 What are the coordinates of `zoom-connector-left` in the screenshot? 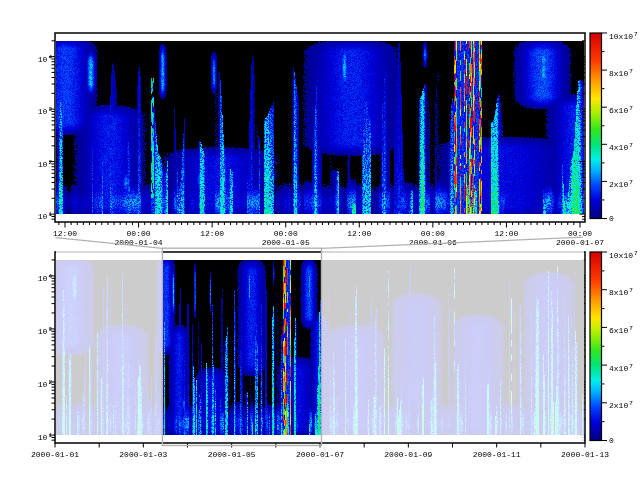 It's located at (110, 244).